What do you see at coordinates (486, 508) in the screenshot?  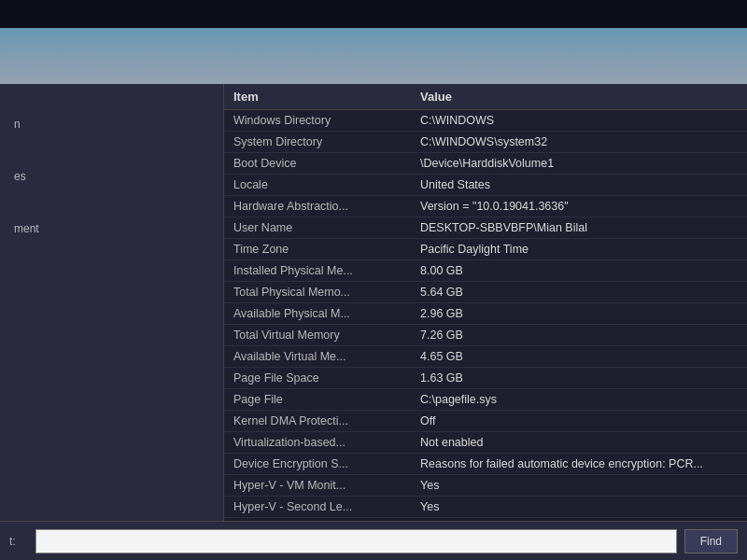 I see `table-row: Hyper-V - Second Le...Yes` at bounding box center [486, 508].